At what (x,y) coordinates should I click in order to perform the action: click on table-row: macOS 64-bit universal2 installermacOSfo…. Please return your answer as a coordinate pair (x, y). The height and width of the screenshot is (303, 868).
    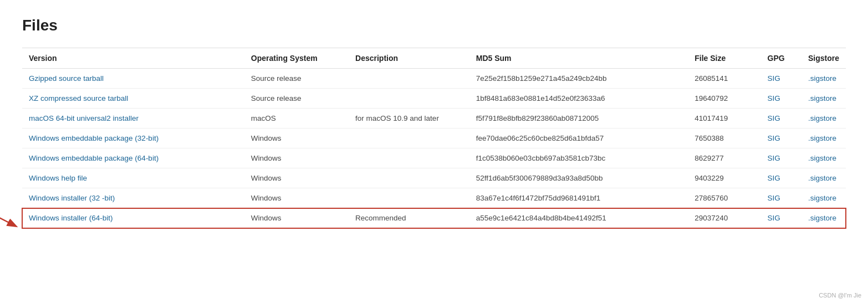
    Looking at the image, I should click on (434, 119).